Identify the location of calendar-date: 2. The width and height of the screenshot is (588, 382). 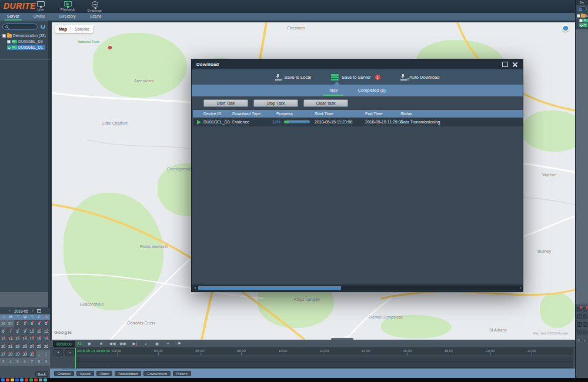
(25, 323).